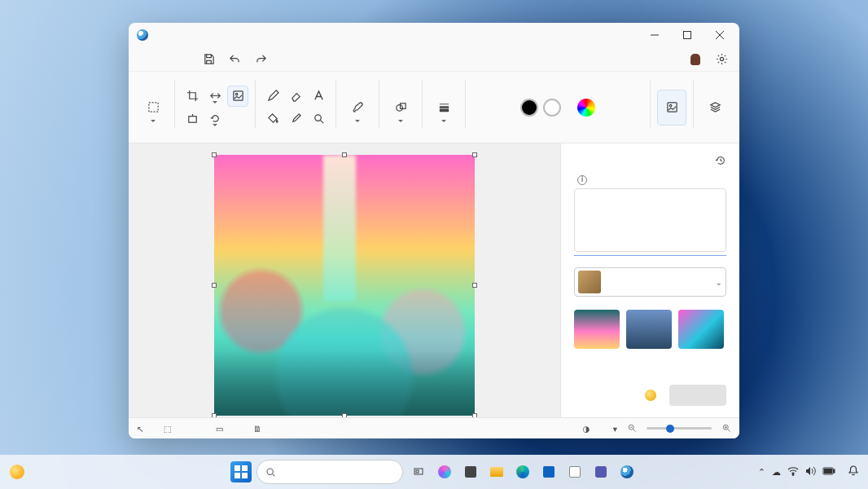 The height and width of the screenshot is (489, 868). What do you see at coordinates (401, 108) in the screenshot?
I see `shapes-tool` at bounding box center [401, 108].